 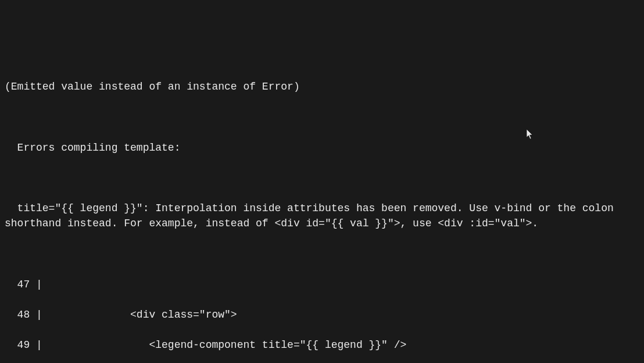 I want to click on error-header: (Emitted value instead of an instance of…, so click(x=322, y=87).